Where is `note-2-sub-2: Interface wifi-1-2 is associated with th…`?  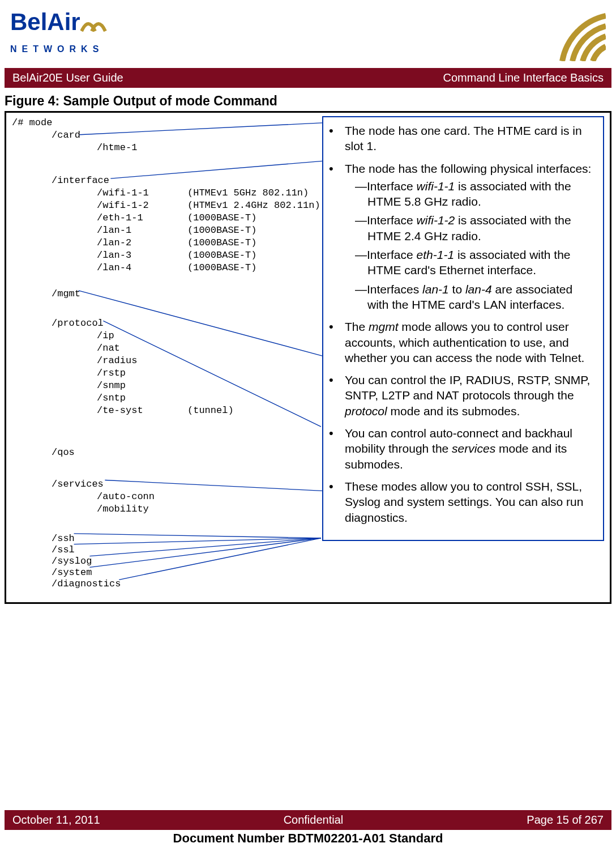
note-2-sub-2: Interface wifi-1-2 is associated with th… is located at coordinates (474, 228).